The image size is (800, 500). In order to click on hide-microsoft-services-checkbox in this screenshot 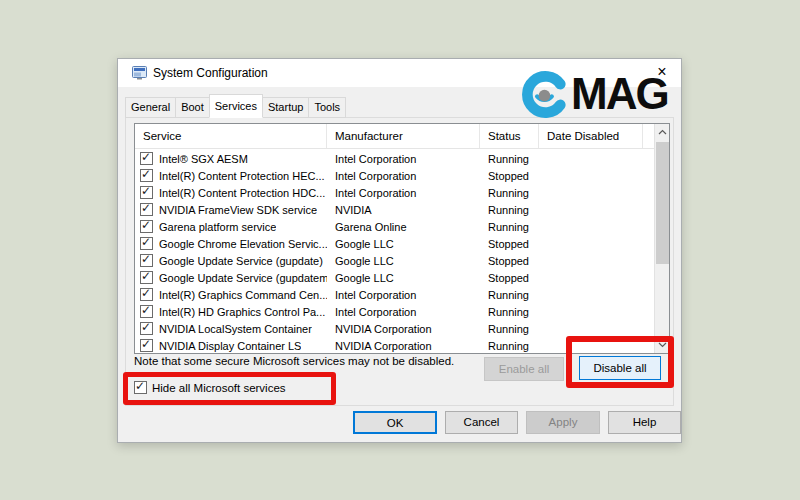, I will do `click(140, 388)`.